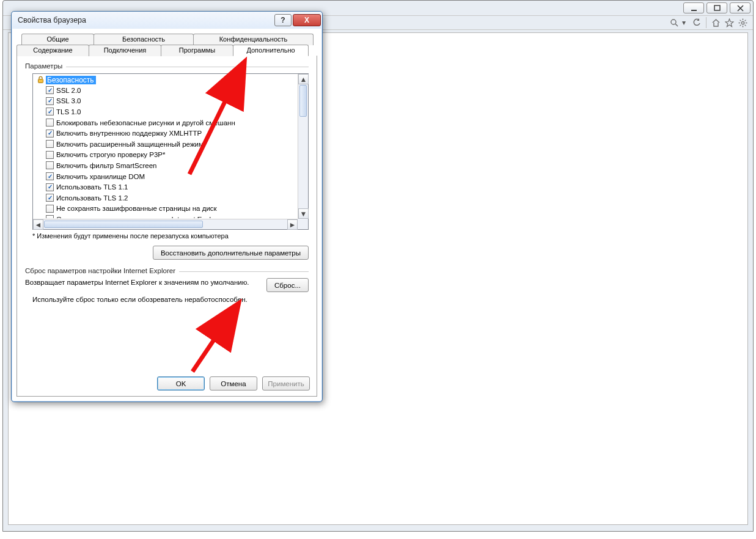 The height and width of the screenshot is (539, 756). Describe the element at coordinates (167, 20) in the screenshot. I see `dialog-titlebar: Свойства браузера ? X` at that location.